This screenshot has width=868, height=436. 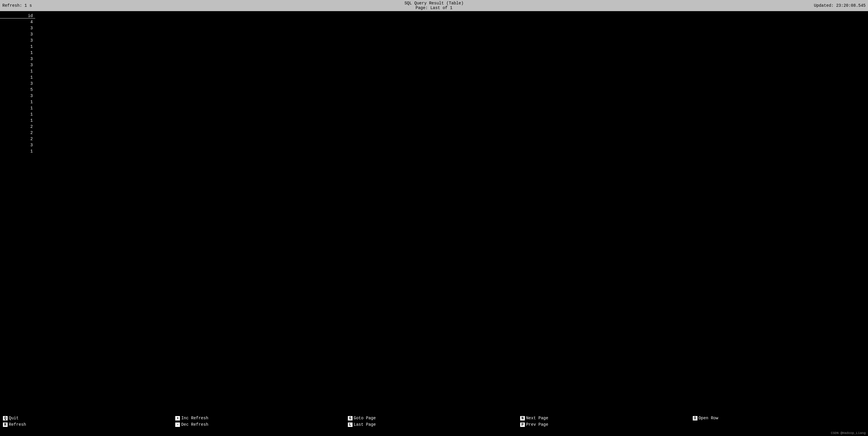 I want to click on footer-item-goto-page: G Goto Page, so click(x=434, y=418).